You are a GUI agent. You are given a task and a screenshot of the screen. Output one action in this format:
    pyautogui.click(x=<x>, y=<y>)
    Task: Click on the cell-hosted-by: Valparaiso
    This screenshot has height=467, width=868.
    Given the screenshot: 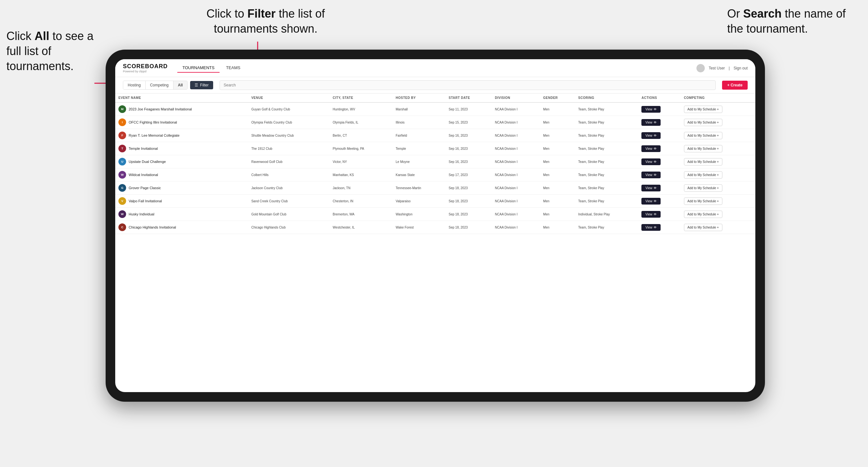 What is the action you would take?
    pyautogui.click(x=419, y=201)
    